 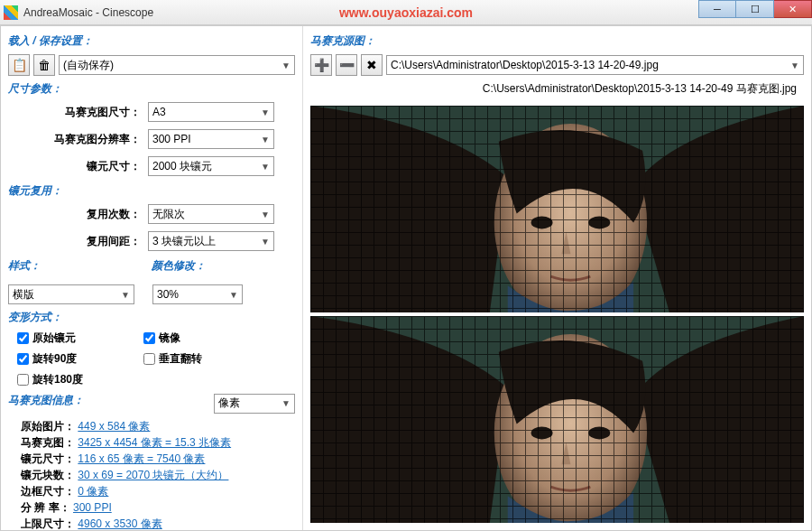 What do you see at coordinates (153, 475) in the screenshot?
I see `tile-count-value: 30 x 69 = 2070 块镶元（大约）` at bounding box center [153, 475].